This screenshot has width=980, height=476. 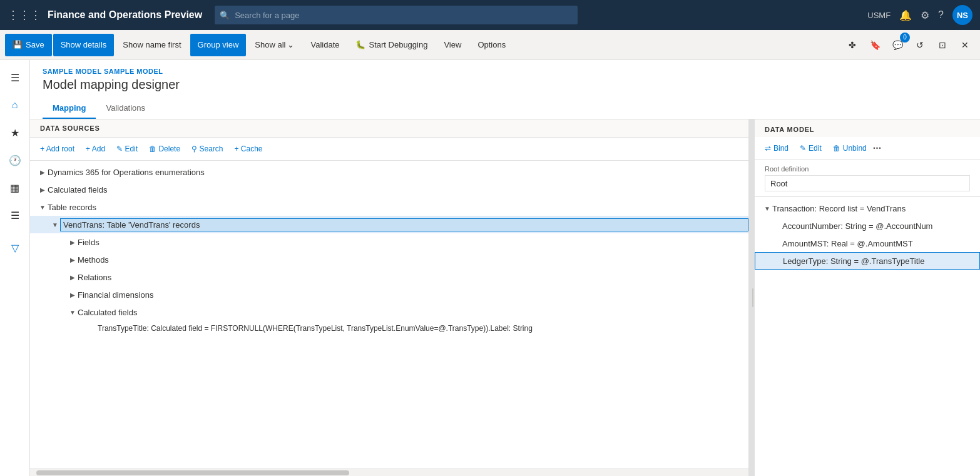 I want to click on pin-button: ✤, so click(x=852, y=45).